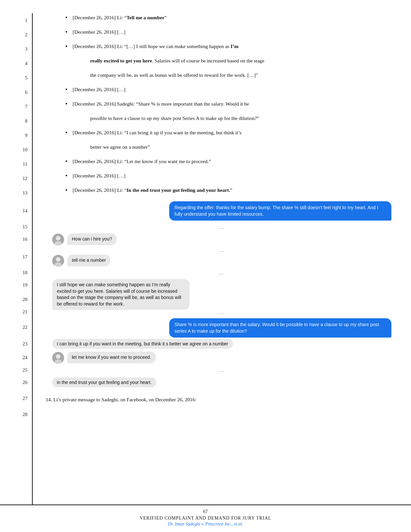  What do you see at coordinates (222, 227) in the screenshot?
I see `ellipsis-15: …` at bounding box center [222, 227].